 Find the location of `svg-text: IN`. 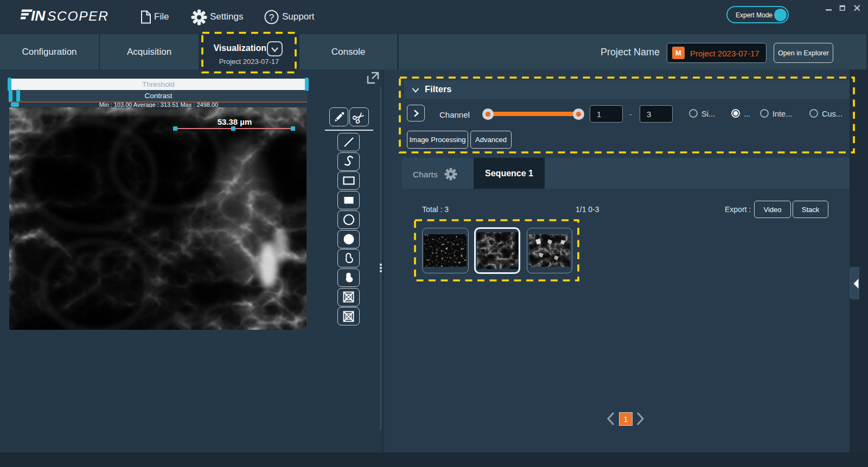

svg-text: IN is located at coordinates (38, 16).